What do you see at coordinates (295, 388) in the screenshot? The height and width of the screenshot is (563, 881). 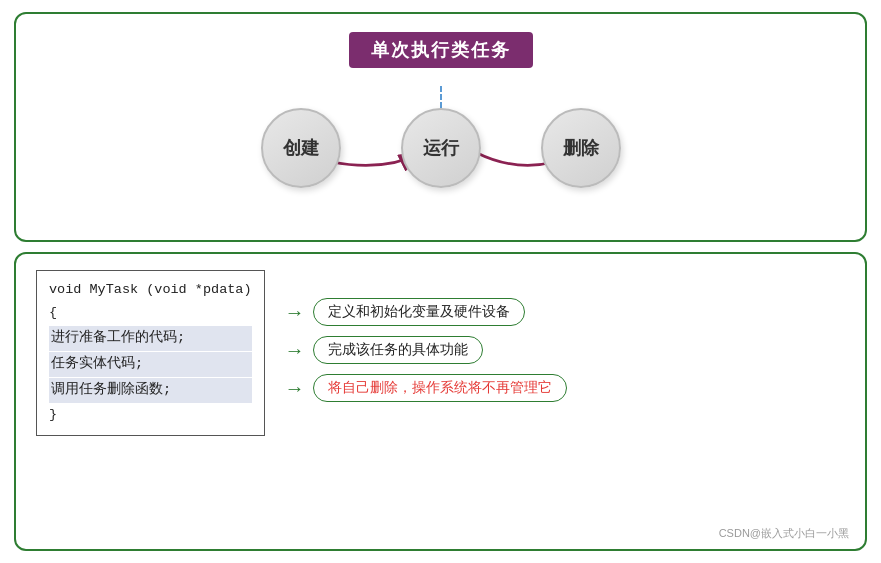 I see `annotation-arrow-3: →` at bounding box center [295, 388].